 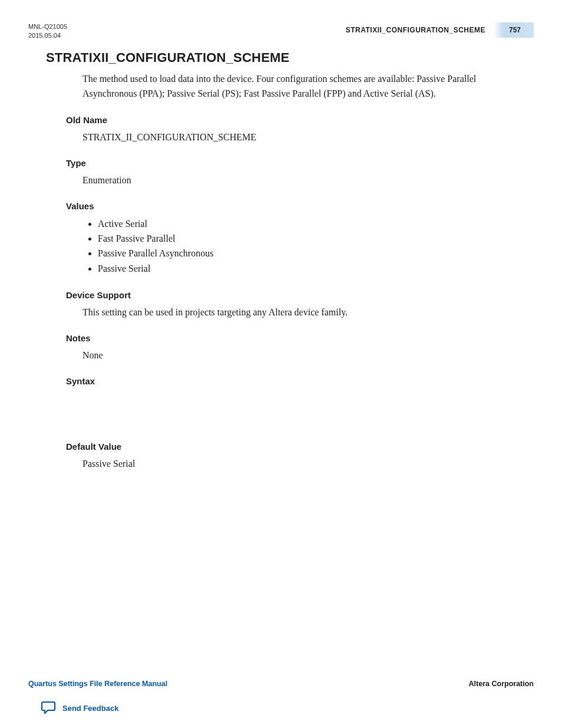 What do you see at coordinates (307, 224) in the screenshot?
I see `list-item: Active Serial` at bounding box center [307, 224].